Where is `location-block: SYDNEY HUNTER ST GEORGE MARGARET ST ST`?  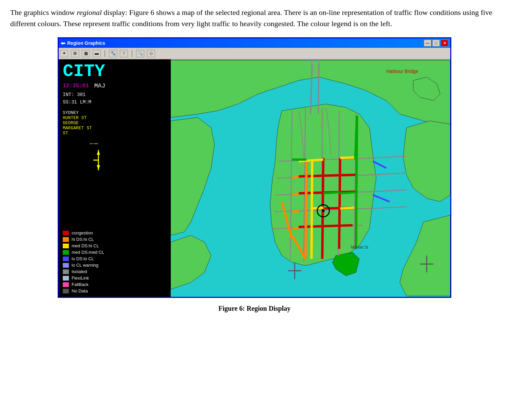
location-block: SYDNEY HUNTER ST GEORGE MARGARET ST ST is located at coordinates (115, 123).